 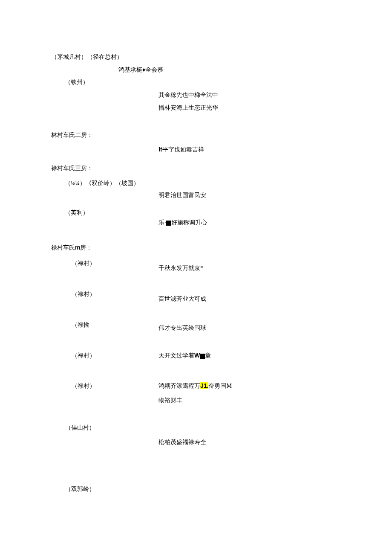 What do you see at coordinates (220, 386) in the screenshot?
I see `text-line-23c: 奋勇国M` at bounding box center [220, 386].